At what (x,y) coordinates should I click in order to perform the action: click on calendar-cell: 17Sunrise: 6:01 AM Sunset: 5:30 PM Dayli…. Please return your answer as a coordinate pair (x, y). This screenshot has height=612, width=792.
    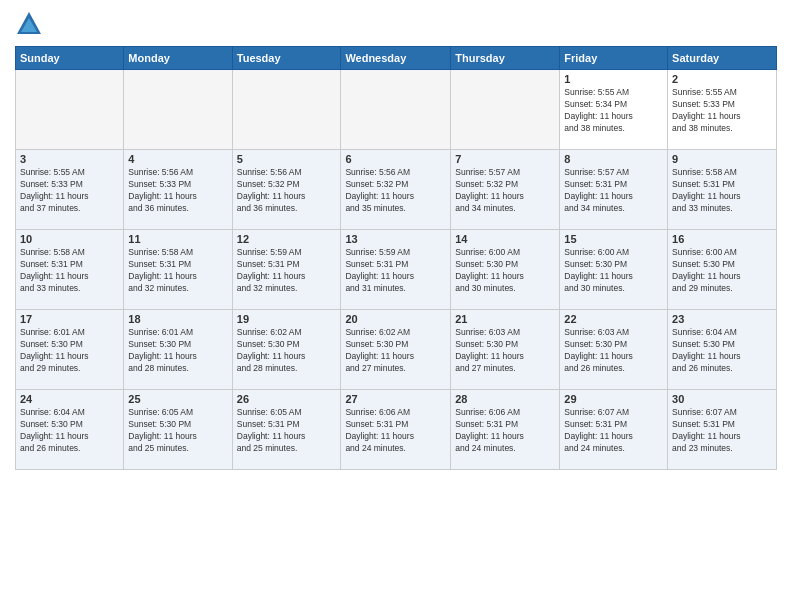
    Looking at the image, I should click on (70, 350).